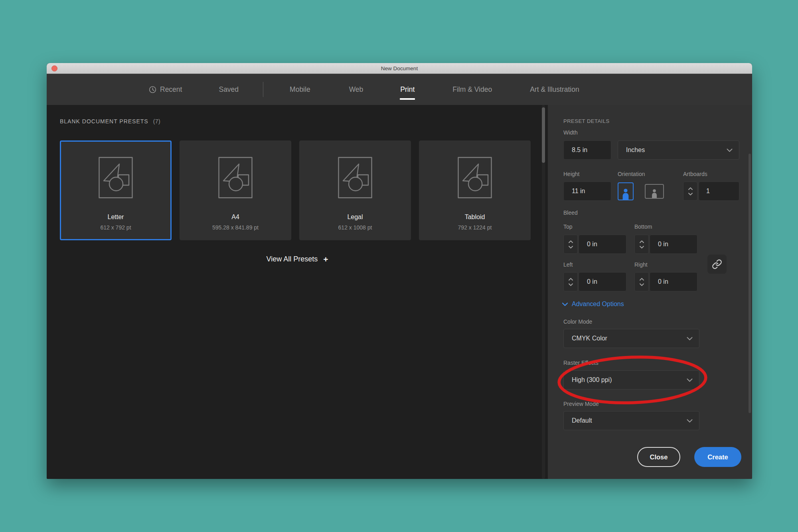 This screenshot has width=798, height=532. Describe the element at coordinates (326, 259) in the screenshot. I see `plus-icon: +` at that location.